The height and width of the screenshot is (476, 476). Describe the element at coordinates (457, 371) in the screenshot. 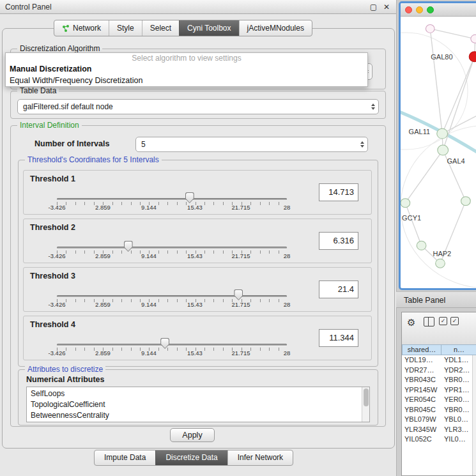

I see `table-cell: YDR2…` at that location.